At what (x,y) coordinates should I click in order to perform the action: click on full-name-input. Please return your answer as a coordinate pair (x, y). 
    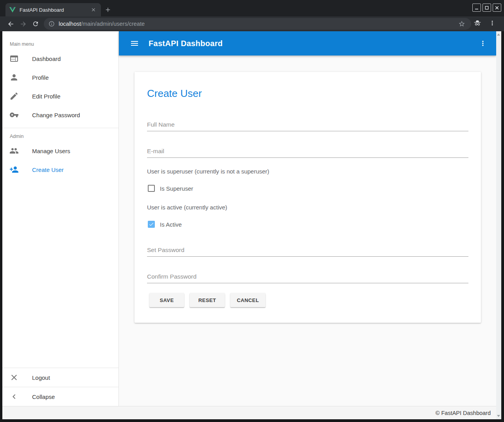
    Looking at the image, I should click on (308, 125).